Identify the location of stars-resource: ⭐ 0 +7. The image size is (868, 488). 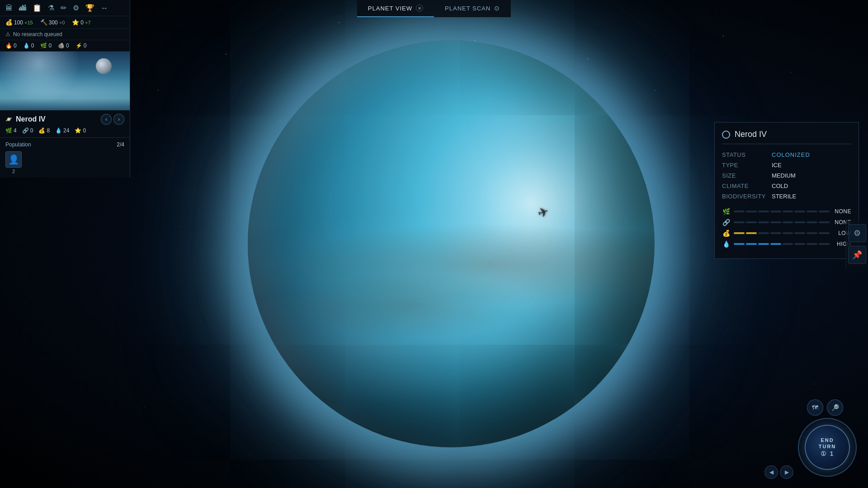
(81, 23).